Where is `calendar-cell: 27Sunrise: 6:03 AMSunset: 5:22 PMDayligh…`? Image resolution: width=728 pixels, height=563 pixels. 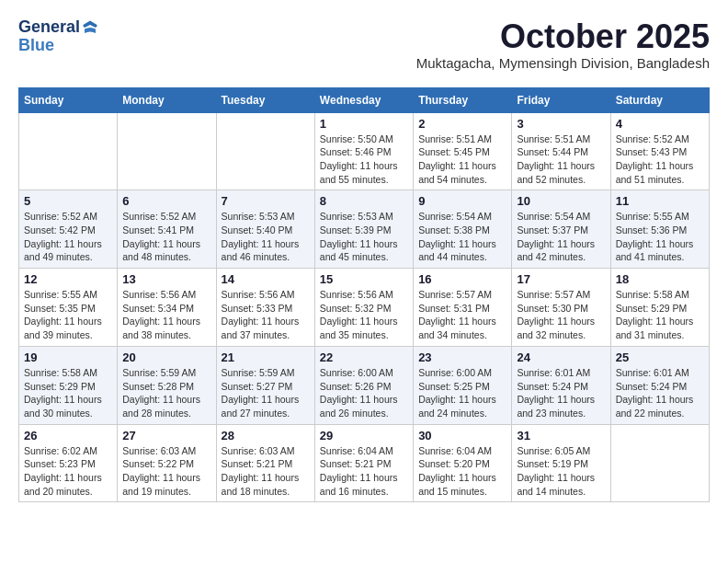 calendar-cell: 27Sunrise: 6:03 AMSunset: 5:22 PMDayligh… is located at coordinates (167, 464).